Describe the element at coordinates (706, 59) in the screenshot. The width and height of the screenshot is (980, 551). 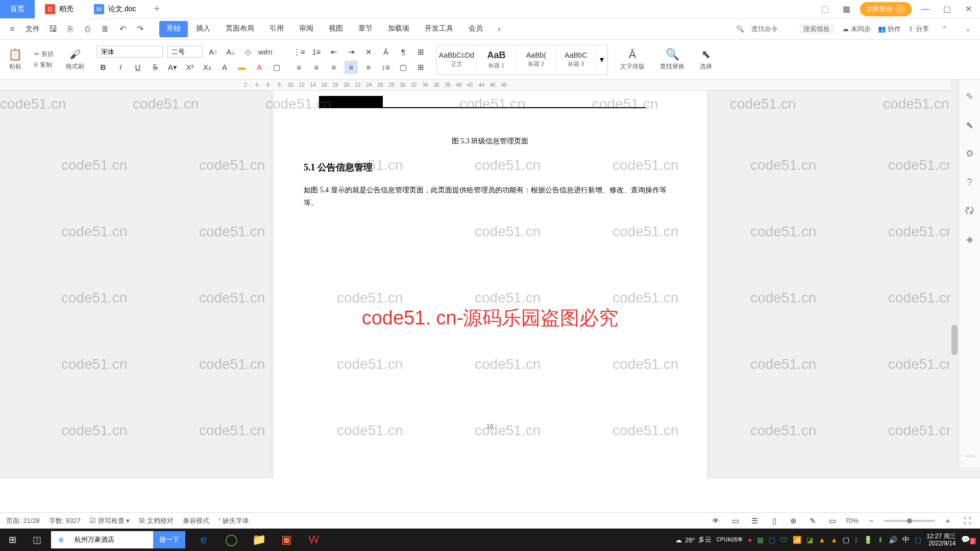
I see `select-button: ⬉ 选择` at that location.